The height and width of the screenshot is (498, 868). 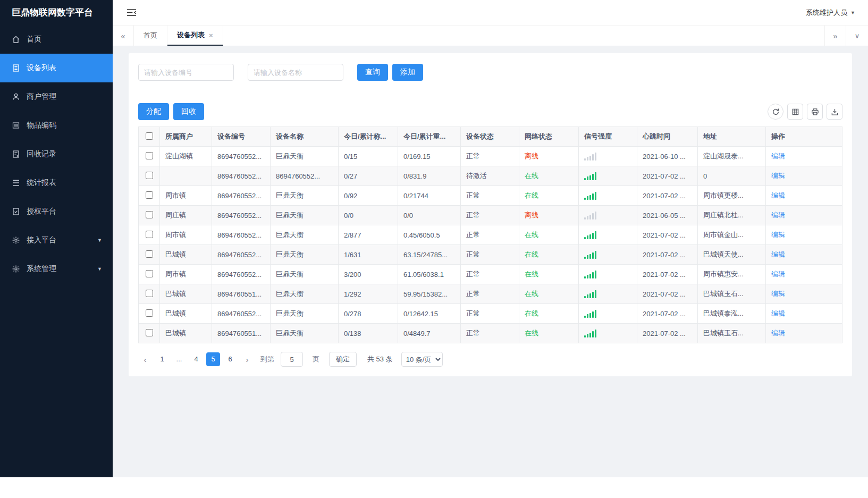 What do you see at coordinates (490, 13) in the screenshot?
I see `topbar: 系统维护人员 ▼` at bounding box center [490, 13].